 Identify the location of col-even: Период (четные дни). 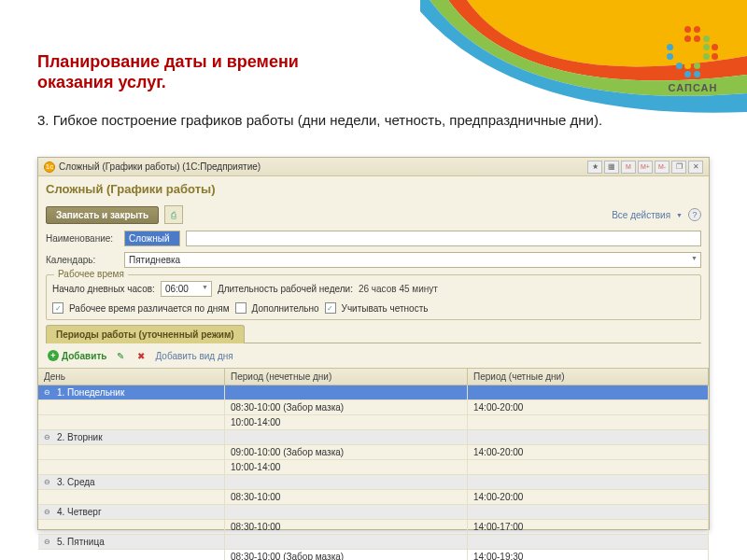
(588, 377).